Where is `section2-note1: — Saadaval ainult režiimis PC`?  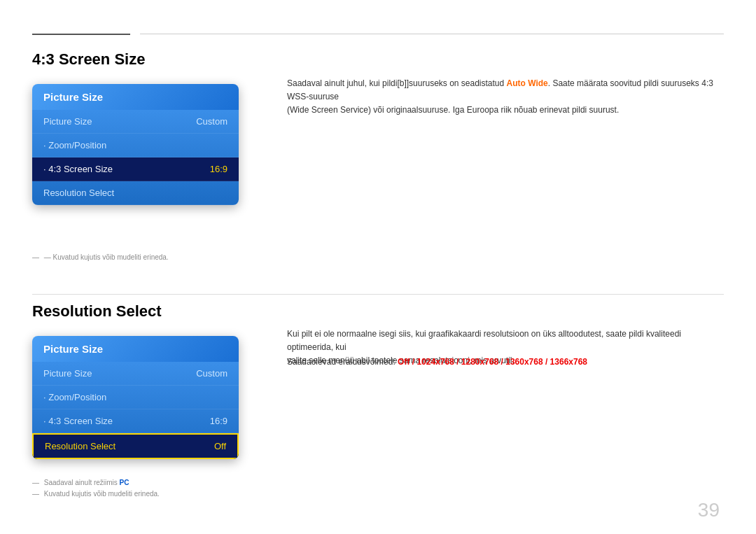 section2-note1: — Saadaval ainult režiimis PC is located at coordinates (81, 483).